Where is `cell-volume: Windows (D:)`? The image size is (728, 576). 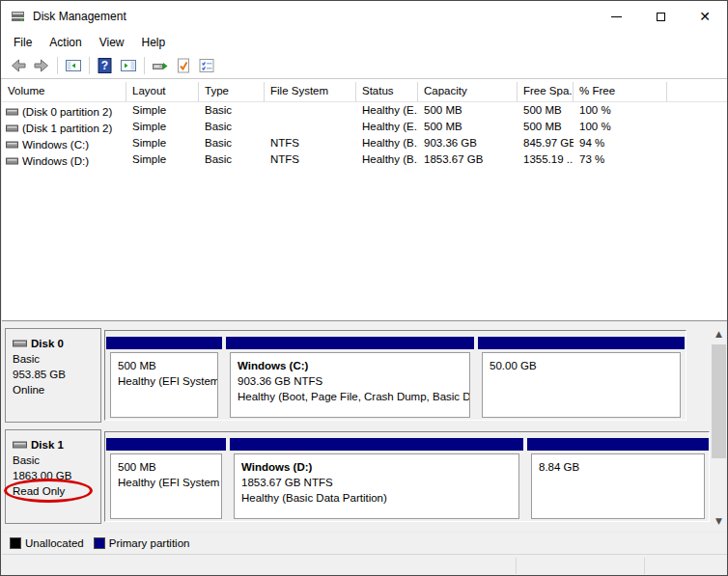 cell-volume: Windows (D:) is located at coordinates (56, 161).